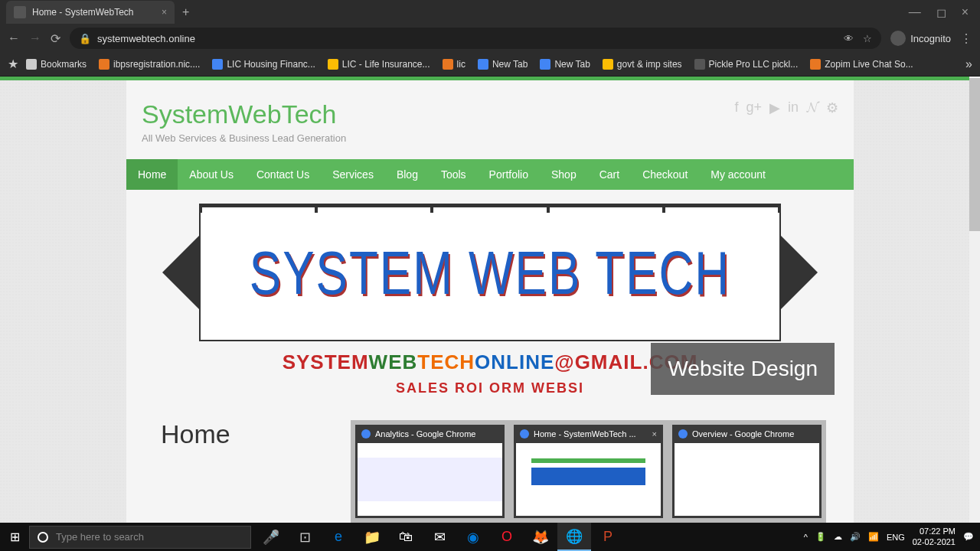  What do you see at coordinates (609, 174) in the screenshot?
I see `nav-cart: Cart` at bounding box center [609, 174].